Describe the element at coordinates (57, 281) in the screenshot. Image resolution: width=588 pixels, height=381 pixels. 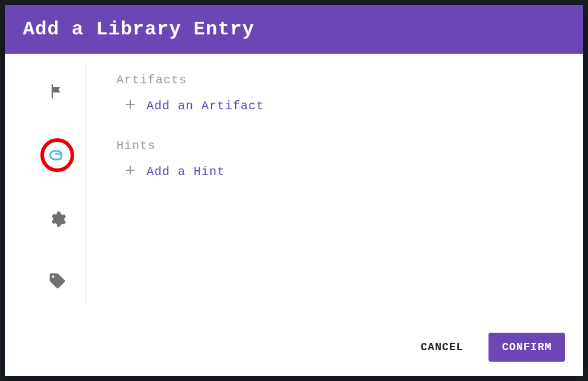
I see `tag-icon` at that location.